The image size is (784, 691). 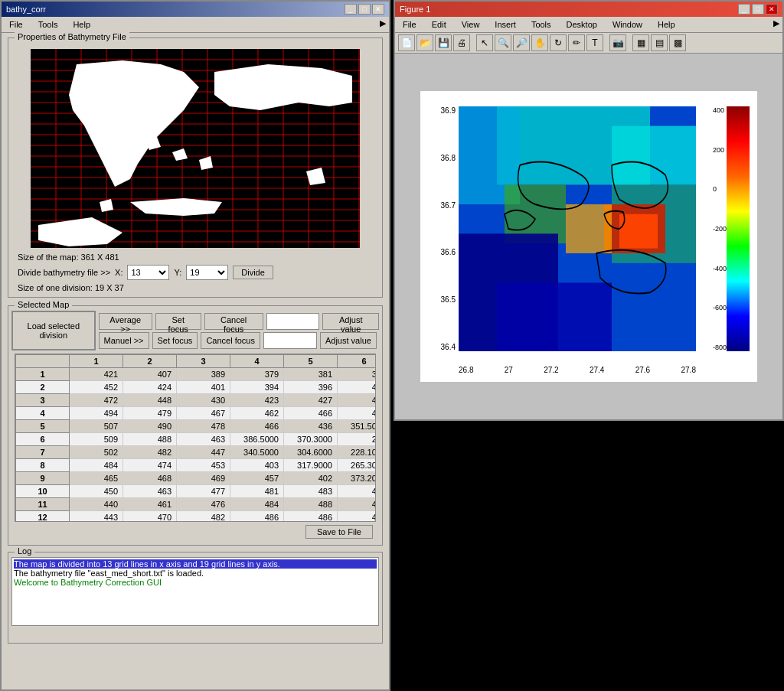 What do you see at coordinates (505, 24) in the screenshot?
I see `fig-menu-insert: Insert` at bounding box center [505, 24].